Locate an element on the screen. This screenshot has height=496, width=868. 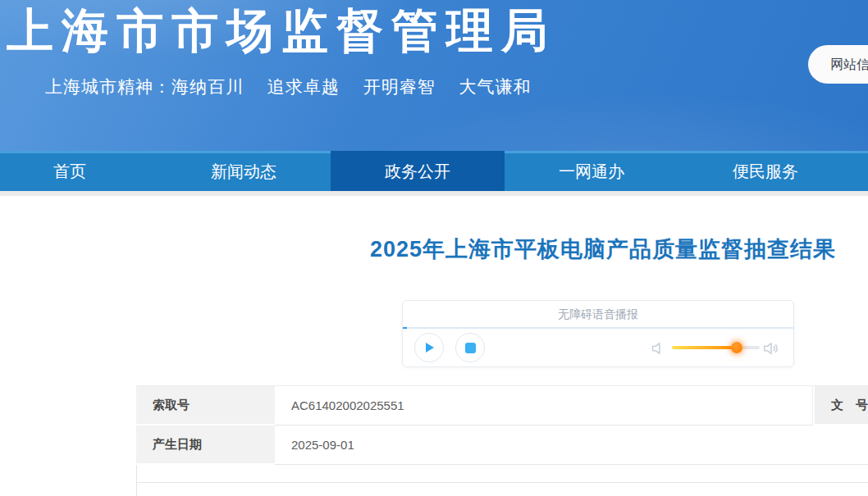
nav-item-one-stop: 一网通办 is located at coordinates (592, 171).